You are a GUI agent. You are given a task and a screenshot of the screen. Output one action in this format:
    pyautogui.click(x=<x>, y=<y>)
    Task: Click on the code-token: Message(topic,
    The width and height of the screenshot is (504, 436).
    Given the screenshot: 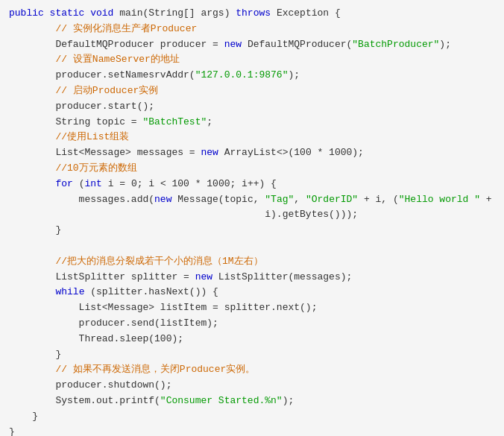 What is the action you would take?
    pyautogui.click(x=221, y=200)
    